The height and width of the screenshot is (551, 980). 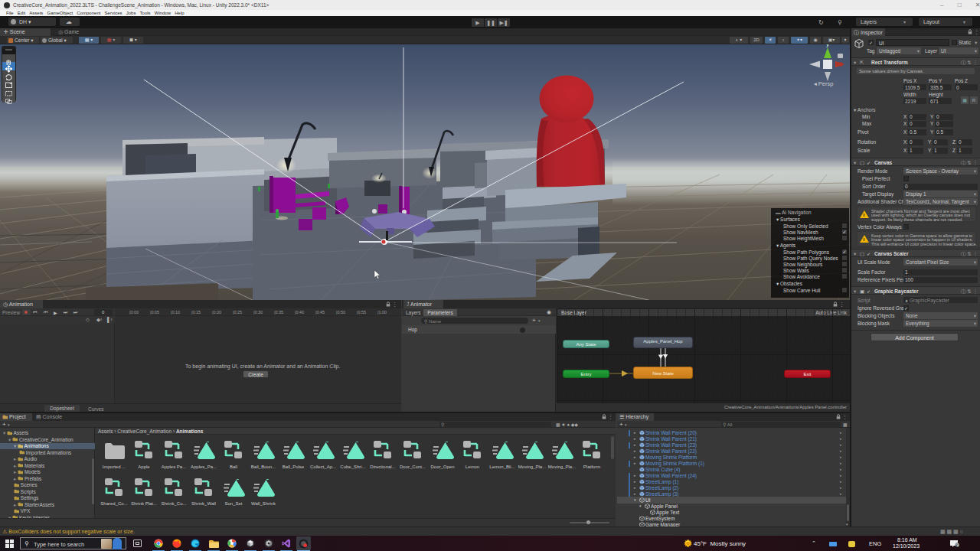 I want to click on svg-text: Imported ..., so click(x=115, y=467).